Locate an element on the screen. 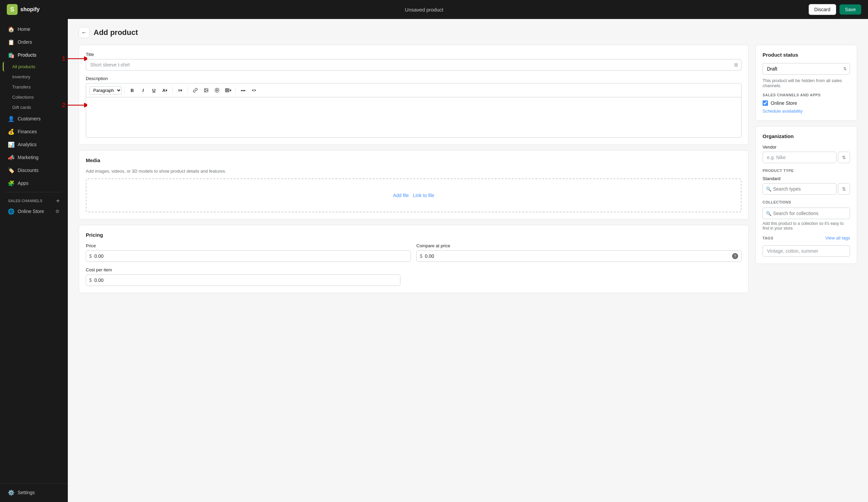 This screenshot has height=502, width=868. rte-more-btn: ••• is located at coordinates (243, 90).